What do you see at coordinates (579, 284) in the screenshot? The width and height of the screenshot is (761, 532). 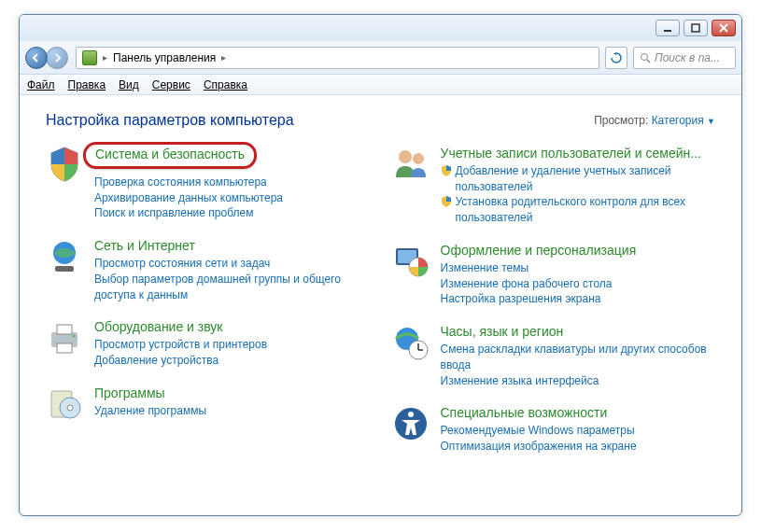 I see `link-change-background: Изменение фона рабочего стола` at bounding box center [579, 284].